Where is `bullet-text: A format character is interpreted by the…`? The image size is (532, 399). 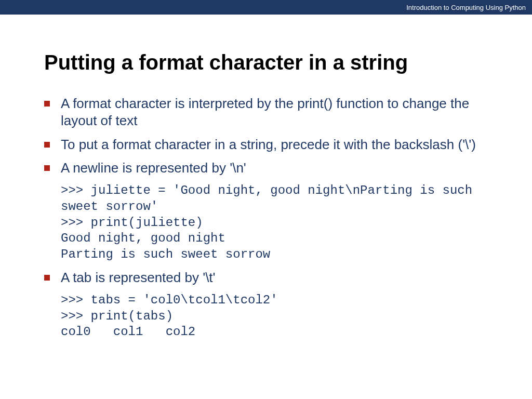 bullet-text: A format character is interpreted by the… is located at coordinates (265, 112).